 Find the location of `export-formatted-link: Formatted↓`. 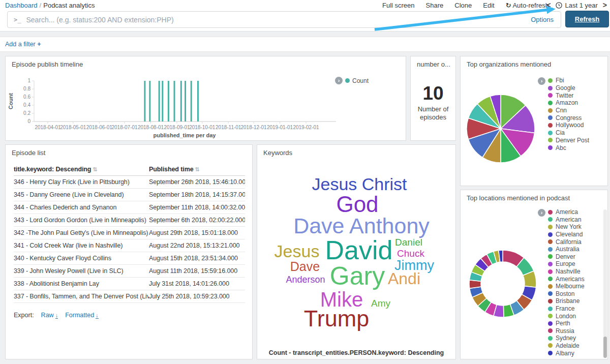

export-formatted-link: Formatted↓ is located at coordinates (81, 315).